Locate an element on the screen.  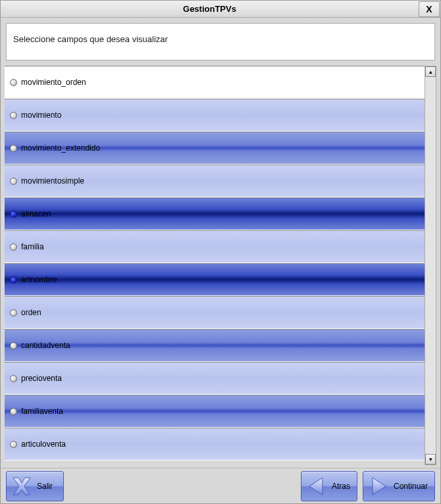
field-row: orden is located at coordinates (215, 313).